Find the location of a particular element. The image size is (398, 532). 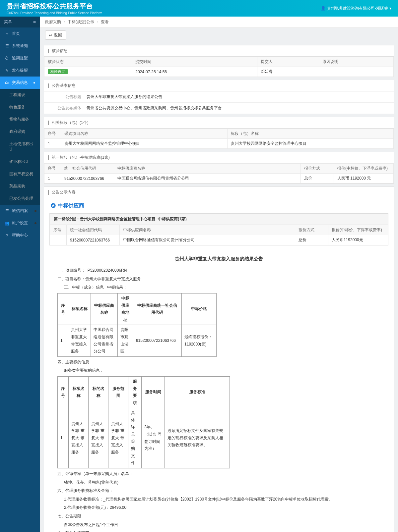

top-header: 贵州省招标投标公共服务平台 GuiZhou Province Tendering… is located at coordinates (199, 8).